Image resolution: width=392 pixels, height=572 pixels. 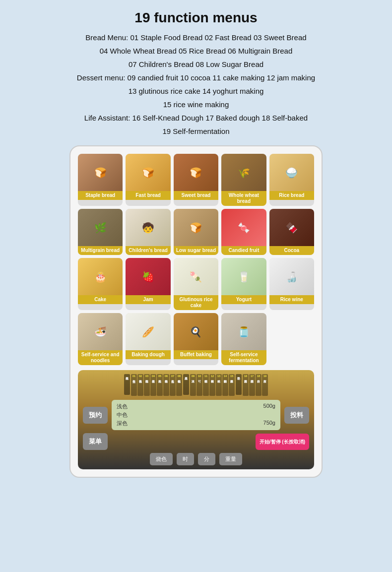 What do you see at coordinates (252, 385) in the screenshot?
I see `strip-item-2-1: 17烘焙面团` at bounding box center [252, 385].